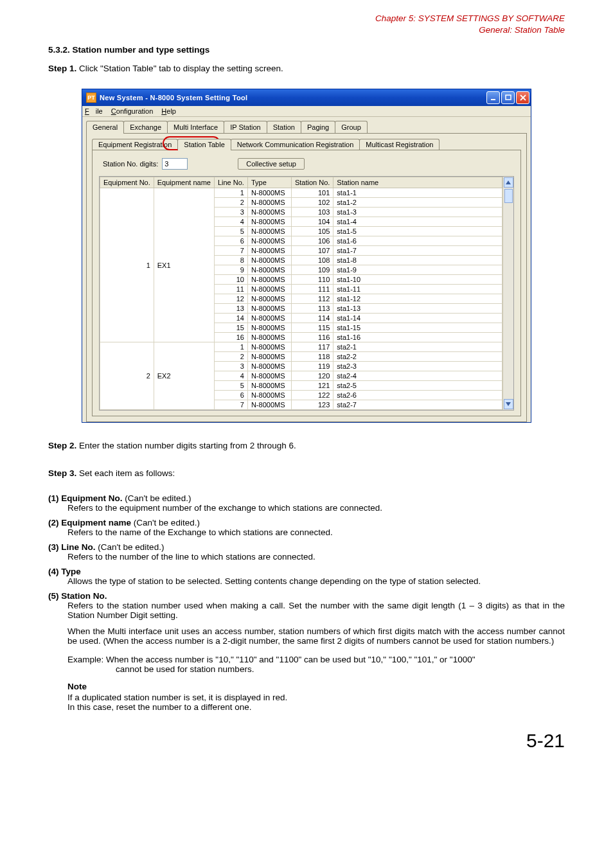 This screenshot has height=868, width=613. Describe the element at coordinates (312, 212) in the screenshot. I see `cell-station-no: 103` at that location.